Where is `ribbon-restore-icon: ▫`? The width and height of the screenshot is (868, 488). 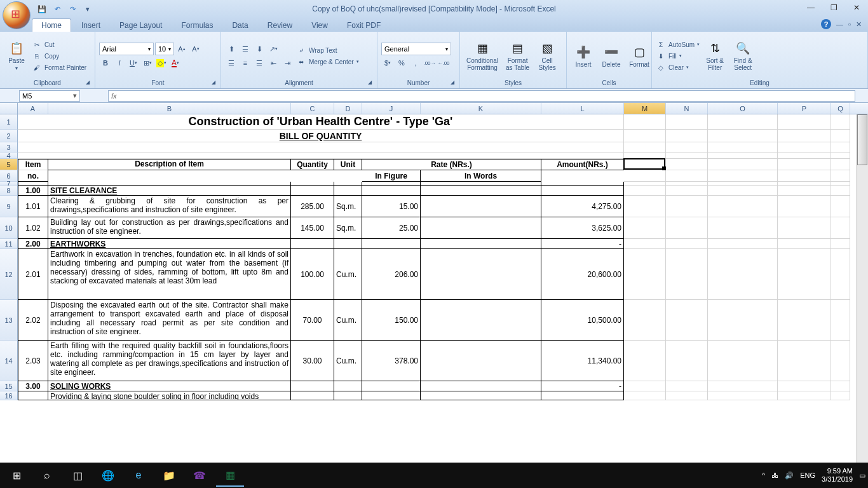 ribbon-restore-icon: ▫ is located at coordinates (850, 24).